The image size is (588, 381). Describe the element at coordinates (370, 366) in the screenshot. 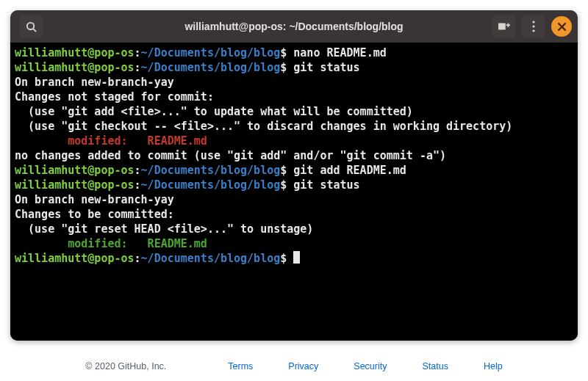

I see `footer-link-security: Security` at that location.